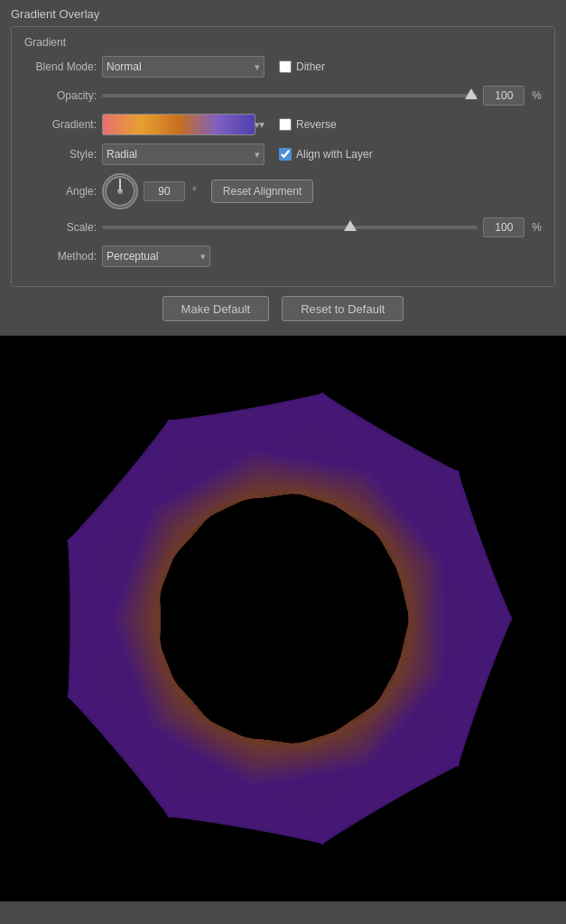  I want to click on style-select-wrap: Linear Radial Angle Reflected Diamond, so click(183, 154).